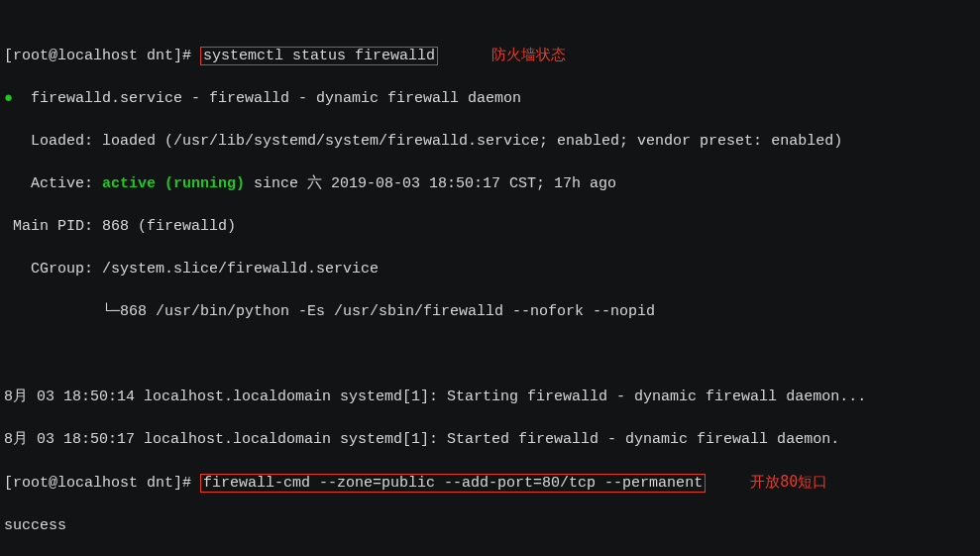 Image resolution: width=980 pixels, height=556 pixels. I want to click on active-since: since 六 2019-08-03 18:50:17 CST; 17h ago, so click(430, 184).